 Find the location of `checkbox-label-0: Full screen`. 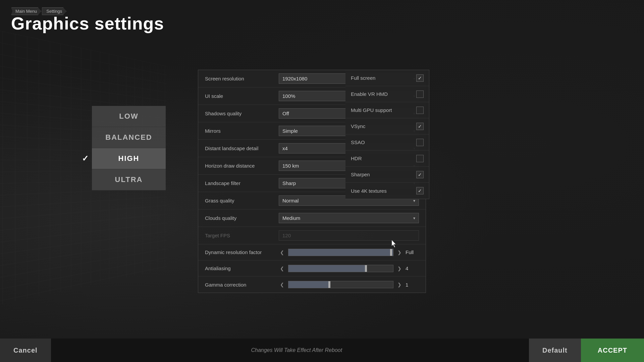

checkbox-label-0: Full screen is located at coordinates (363, 78).